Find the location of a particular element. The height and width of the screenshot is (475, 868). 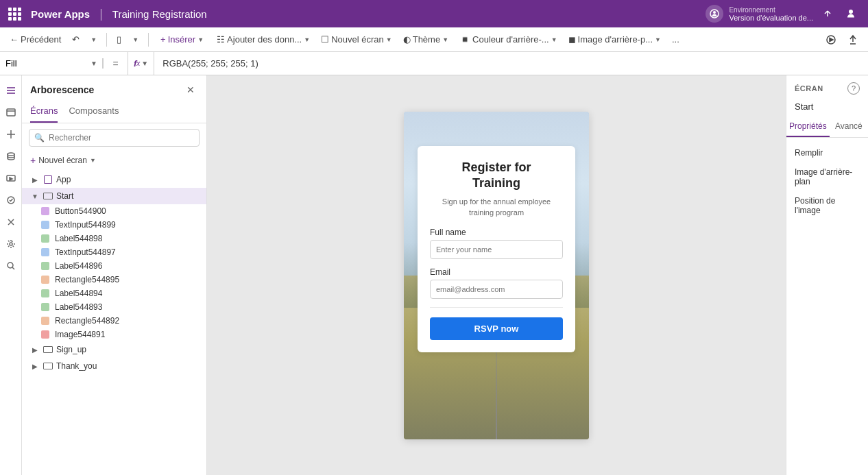

search-icon-btn is located at coordinates (11, 266).